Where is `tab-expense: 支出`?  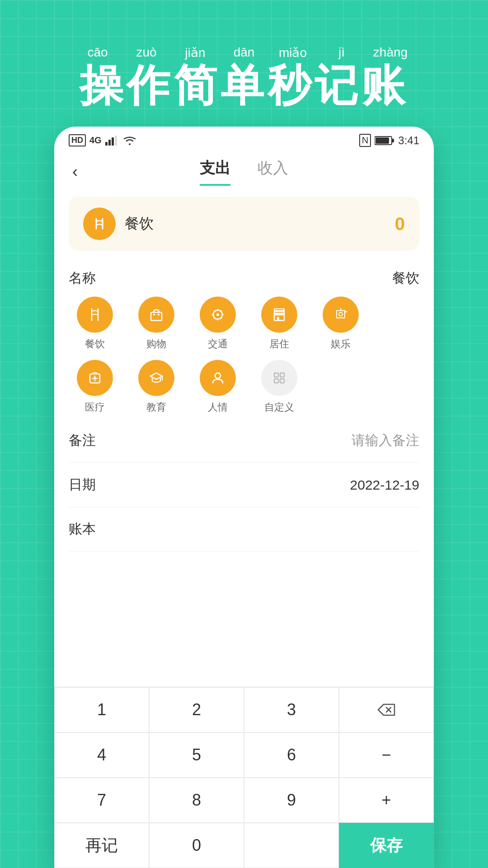
tab-expense: 支出 is located at coordinates (215, 172).